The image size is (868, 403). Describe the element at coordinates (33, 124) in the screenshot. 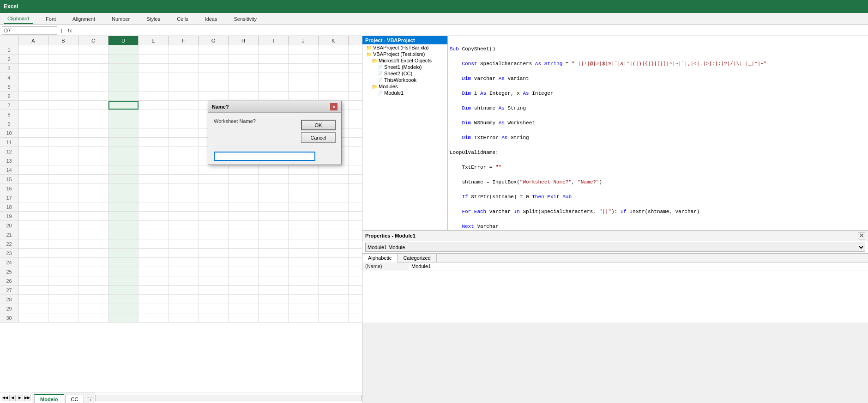

I see `cell-a9` at that location.